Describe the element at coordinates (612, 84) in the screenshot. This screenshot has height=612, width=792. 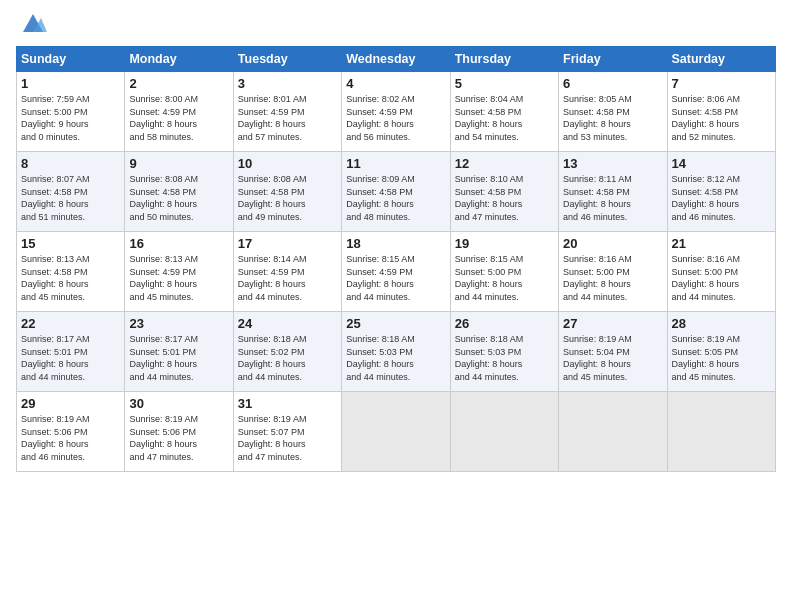
I see `day-number: 6` at that location.